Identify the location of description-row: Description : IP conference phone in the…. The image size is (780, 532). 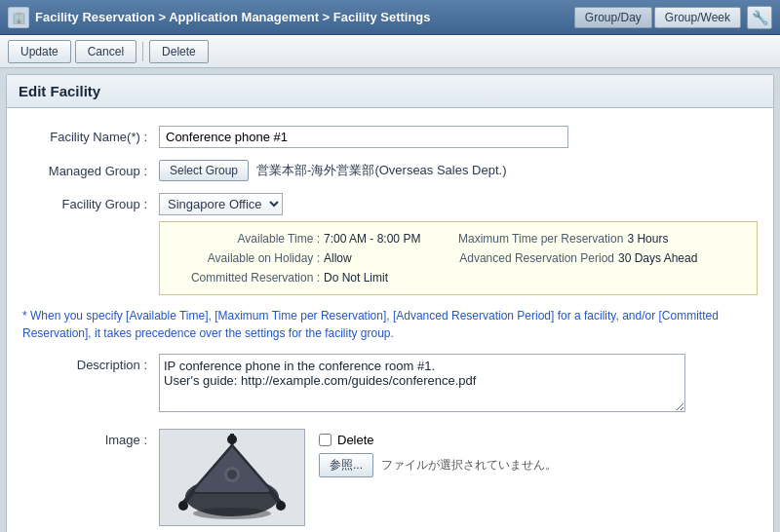
(390, 384).